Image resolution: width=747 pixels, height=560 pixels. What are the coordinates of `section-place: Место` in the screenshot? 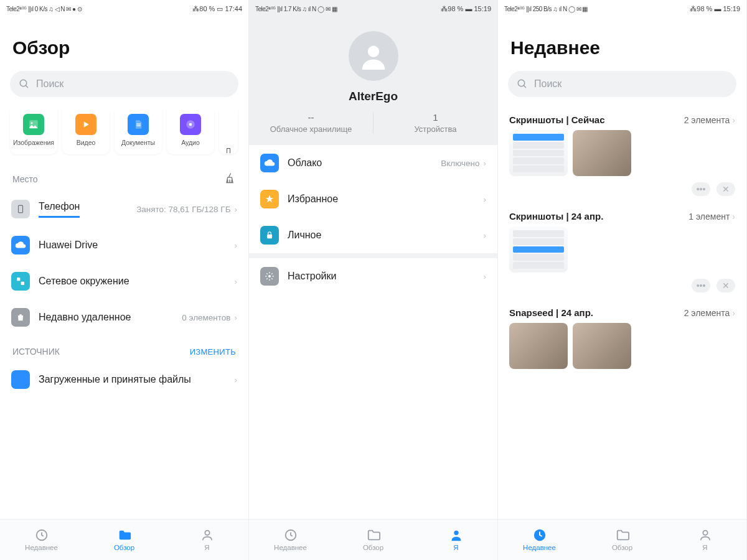 It's located at (125, 175).